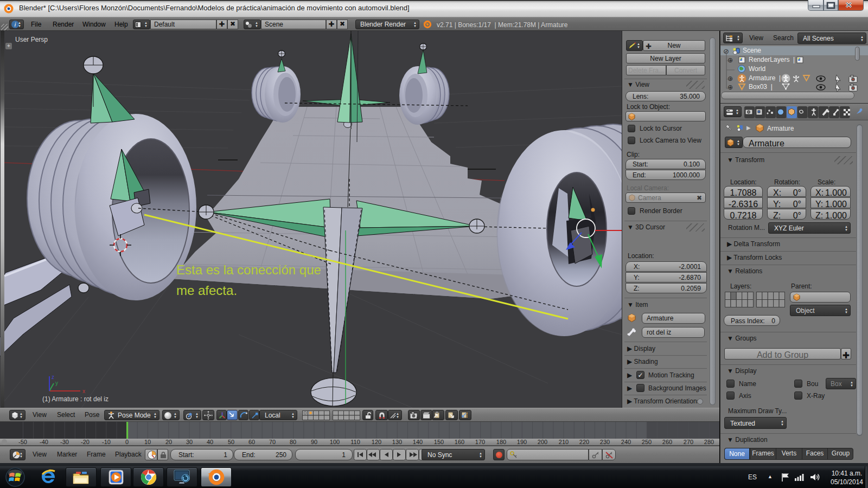 This screenshot has width=868, height=488. Describe the element at coordinates (84, 391) in the screenshot. I see `svg-text: x` at that location.